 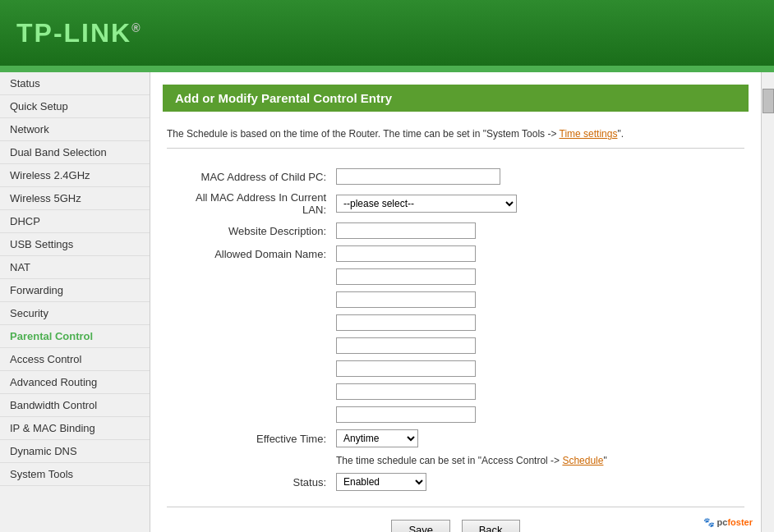 What do you see at coordinates (455, 177) in the screenshot?
I see `mac-address-row: MAC Address of Child PC:` at bounding box center [455, 177].